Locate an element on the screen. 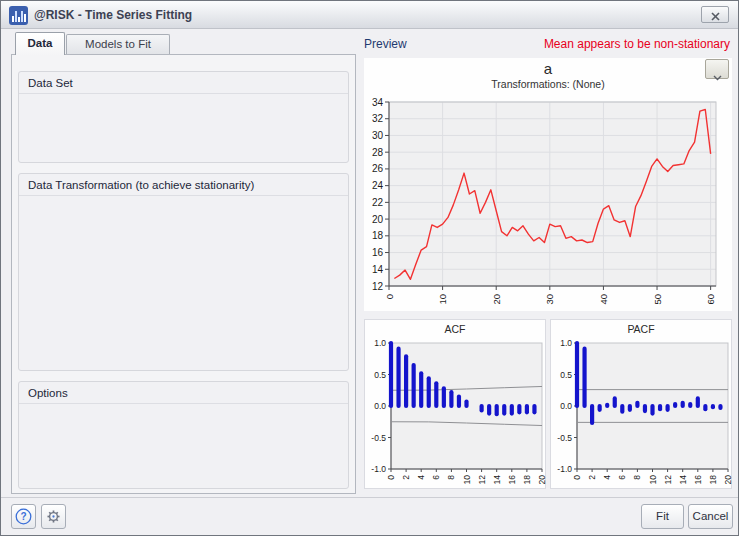 This screenshot has height=536, width=739. chevron-down-icon is located at coordinates (718, 78).